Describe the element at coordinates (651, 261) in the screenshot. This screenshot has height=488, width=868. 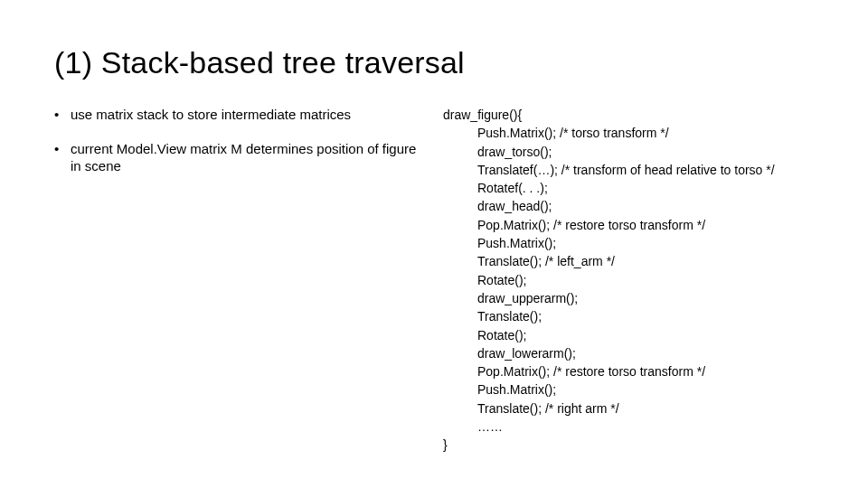
I see `code-line: Translate(); /* left_arm */` at that location.